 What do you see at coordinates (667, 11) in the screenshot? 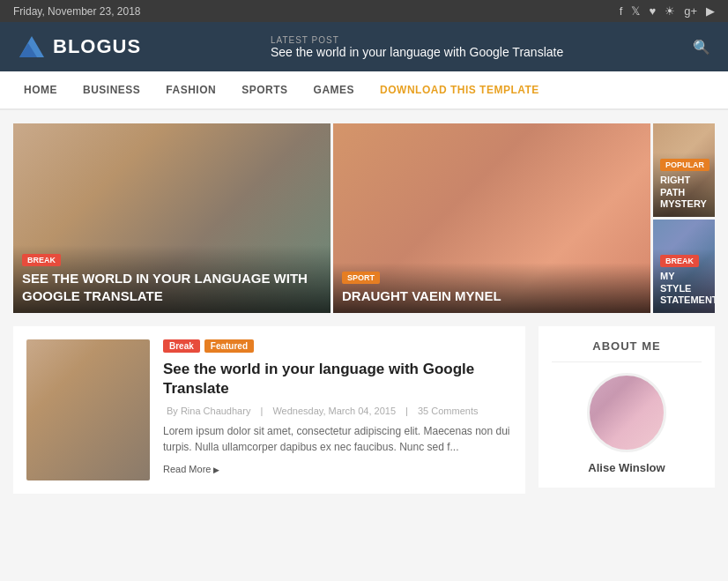
I see `social-icons: f 𝕏 ♥ ☀ g+ ▶` at bounding box center [667, 11].